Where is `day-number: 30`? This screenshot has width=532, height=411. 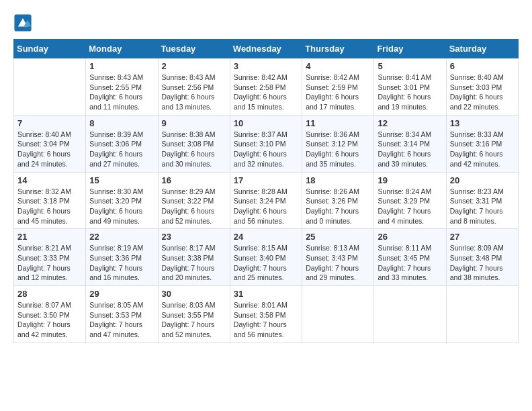 day-number: 30 is located at coordinates (194, 294).